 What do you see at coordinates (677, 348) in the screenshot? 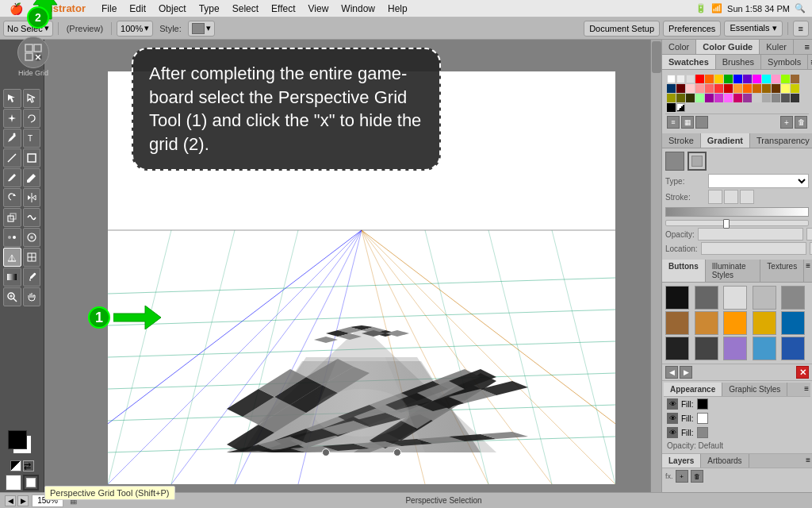
I see `mat-dark1` at bounding box center [677, 348].